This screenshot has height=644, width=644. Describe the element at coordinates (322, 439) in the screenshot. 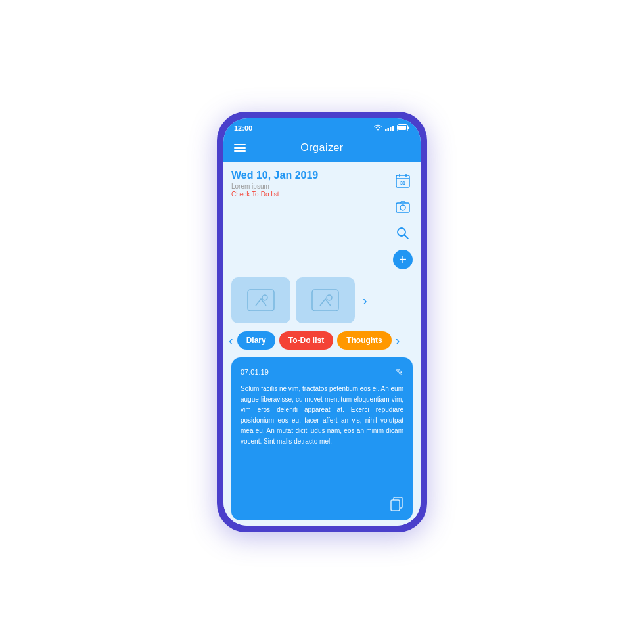

I see `entry-card: 07.01.19 ✎ Solum facilis ne vim, tractat…` at that location.